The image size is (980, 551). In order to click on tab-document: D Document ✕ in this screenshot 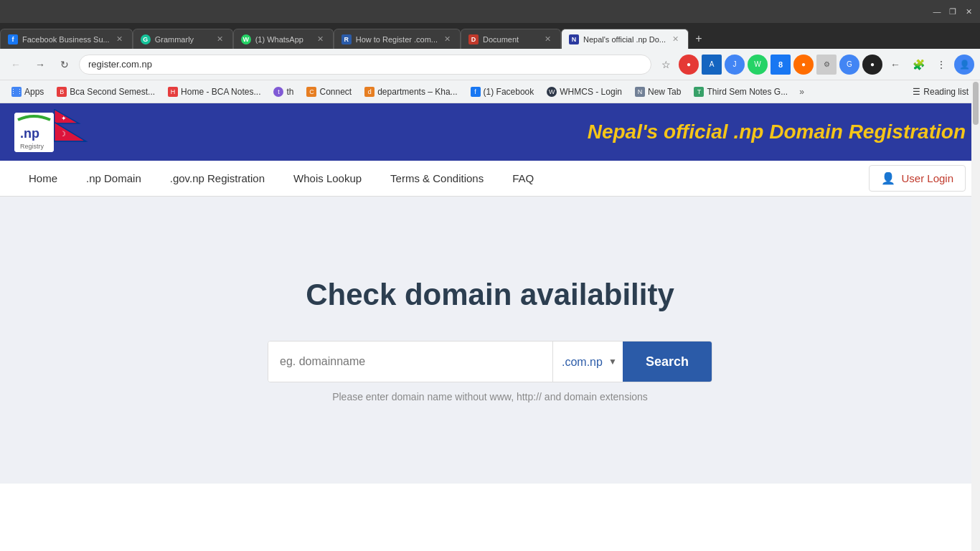, I will do `click(511, 39)`.